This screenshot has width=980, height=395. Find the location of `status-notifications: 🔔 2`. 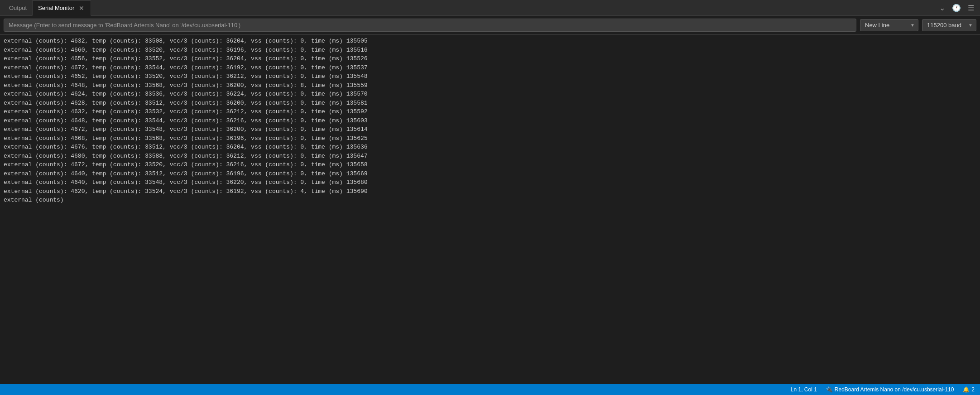

status-notifications: 🔔 2 is located at coordinates (969, 390).